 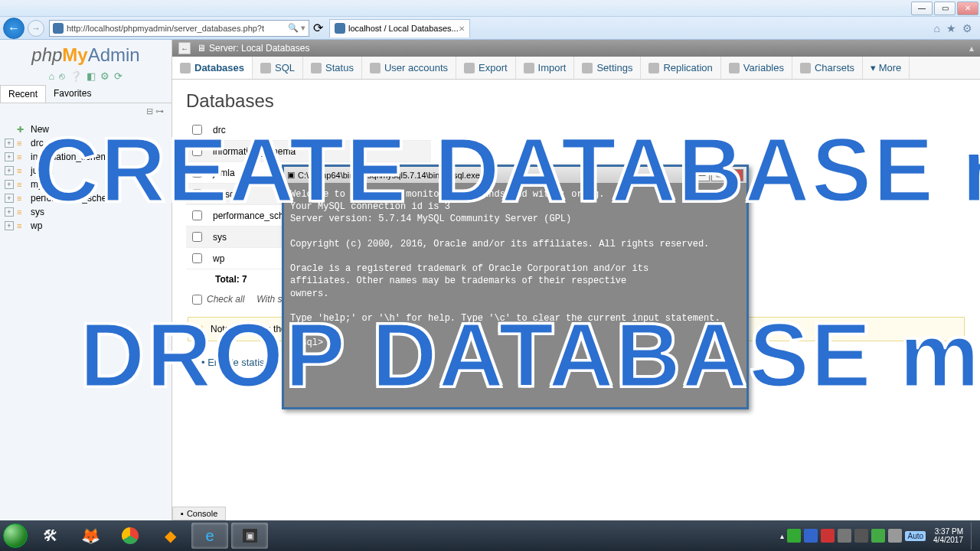 What do you see at coordinates (782, 536) in the screenshot?
I see `tray-show-hidden-icon: ▴` at bounding box center [782, 536].